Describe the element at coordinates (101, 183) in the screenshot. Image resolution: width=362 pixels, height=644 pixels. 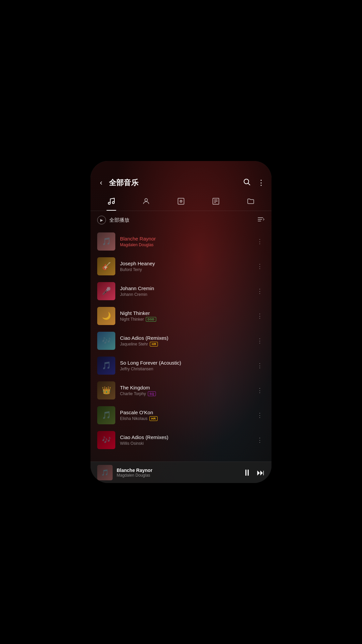
I see `back-button: ‹` at that location.